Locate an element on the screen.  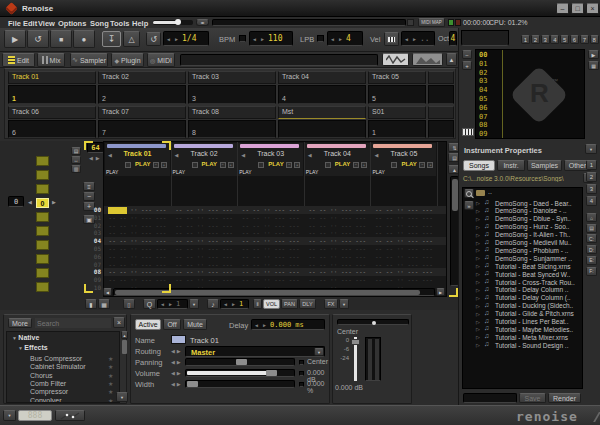
matrix-slot: 8 is located at coordinates (232, 129).